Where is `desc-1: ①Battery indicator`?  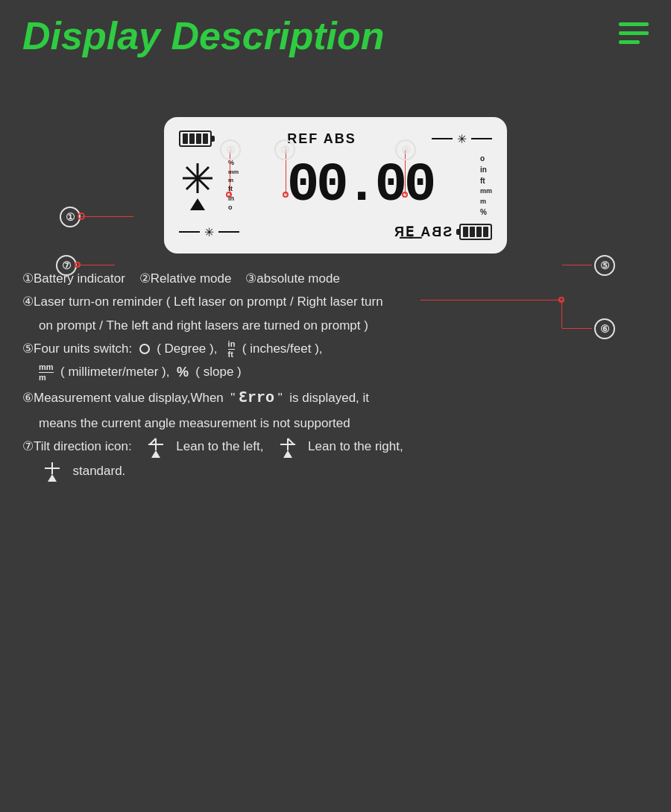
desc-1: ①Battery indicator is located at coordinates (74, 279).